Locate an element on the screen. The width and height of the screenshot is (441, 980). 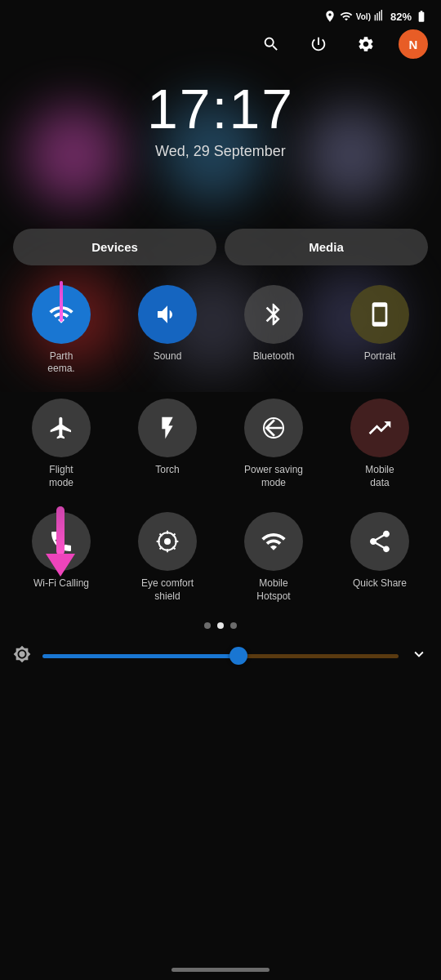
page-dots is located at coordinates (220, 626).